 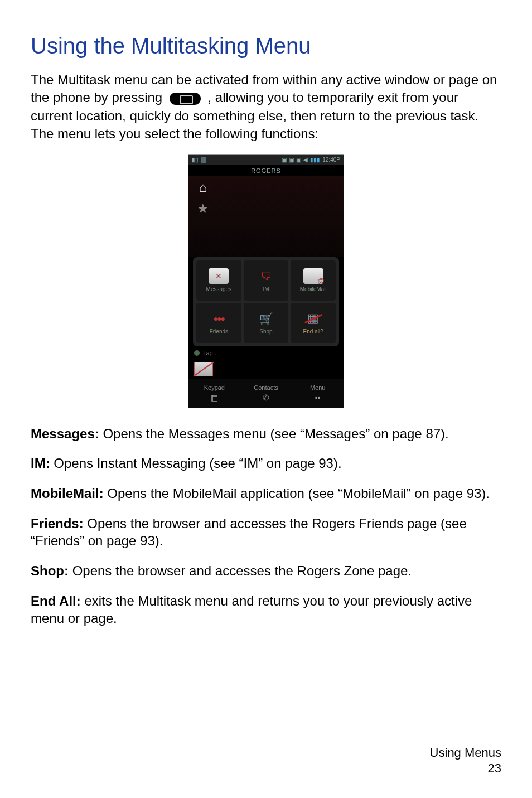 I want to click on star-icon: ★, so click(x=203, y=209).